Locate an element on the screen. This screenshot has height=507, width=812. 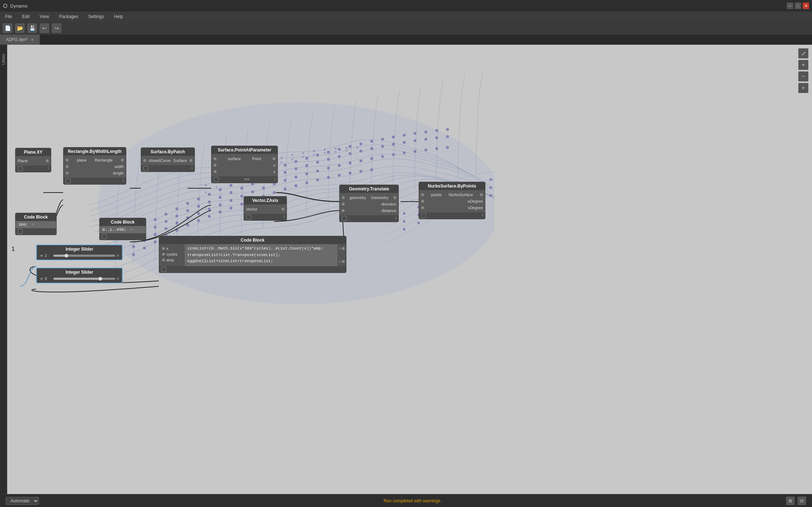
node-surface-bypatch: Surface.ByPatch closedCurve Surface i is located at coordinates (168, 160).